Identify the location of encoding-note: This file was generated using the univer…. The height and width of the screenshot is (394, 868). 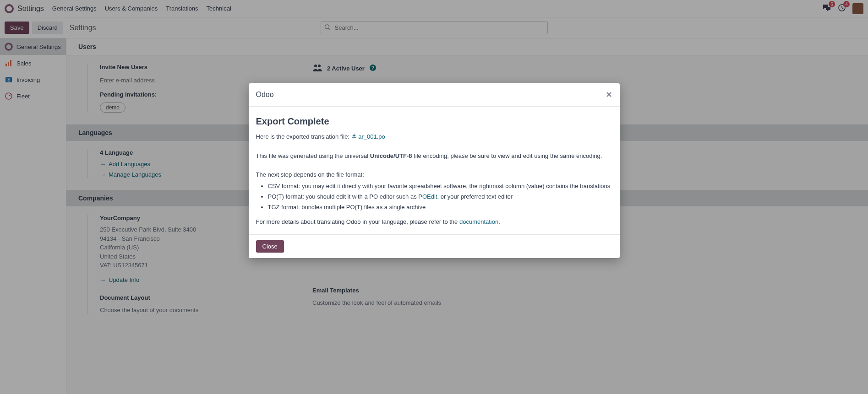
(434, 157).